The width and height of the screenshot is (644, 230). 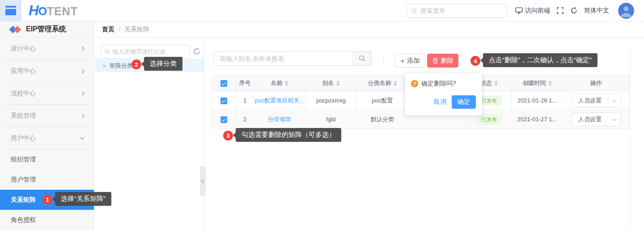 What do you see at coordinates (204, 134) in the screenshot?
I see `tree-panel-border` at bounding box center [204, 134].